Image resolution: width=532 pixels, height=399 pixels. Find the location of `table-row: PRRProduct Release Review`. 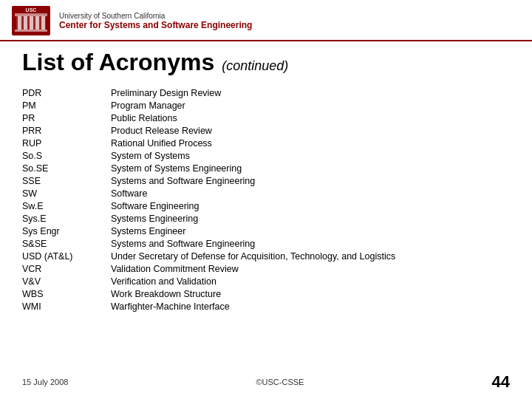

table-row: PRRProduct Release Review is located at coordinates (266, 130).